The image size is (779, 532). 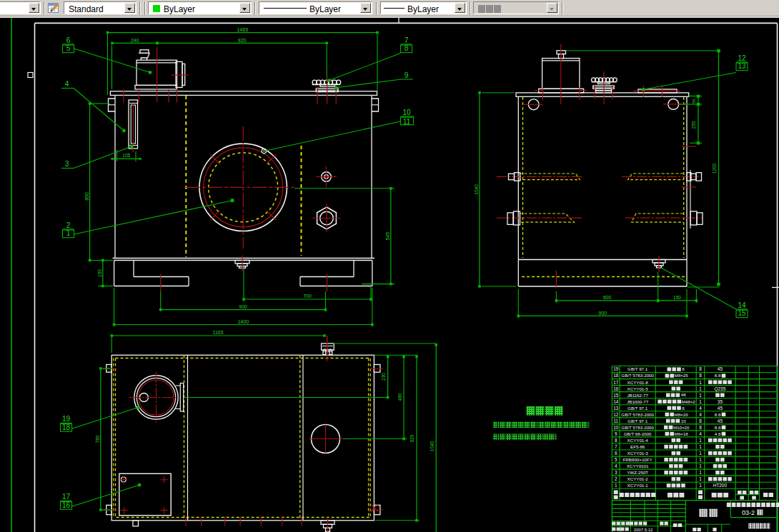 What do you see at coordinates (97, 438) in the screenshot?
I see `svg-text: 760` at bounding box center [97, 438].